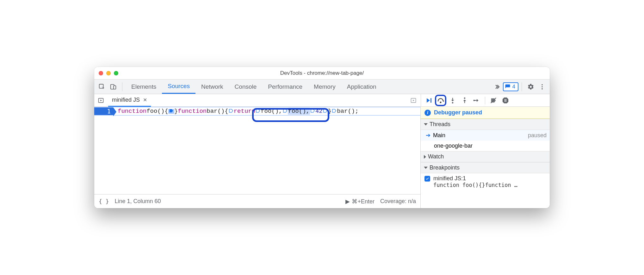 The width and height of the screenshot is (644, 275). What do you see at coordinates (413, 100) in the screenshot?
I see `more-file-tabs-icon` at bounding box center [413, 100].